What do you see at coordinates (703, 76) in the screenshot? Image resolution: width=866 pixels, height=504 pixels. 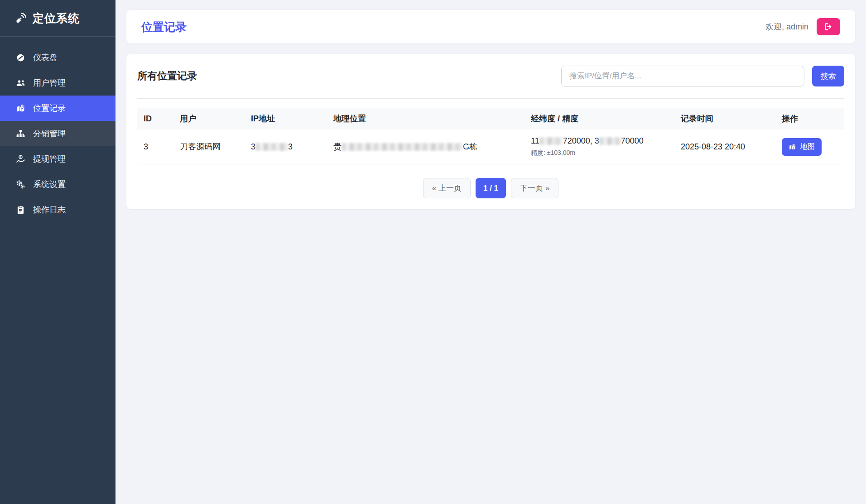 I see `search-group: 搜索` at bounding box center [703, 76].